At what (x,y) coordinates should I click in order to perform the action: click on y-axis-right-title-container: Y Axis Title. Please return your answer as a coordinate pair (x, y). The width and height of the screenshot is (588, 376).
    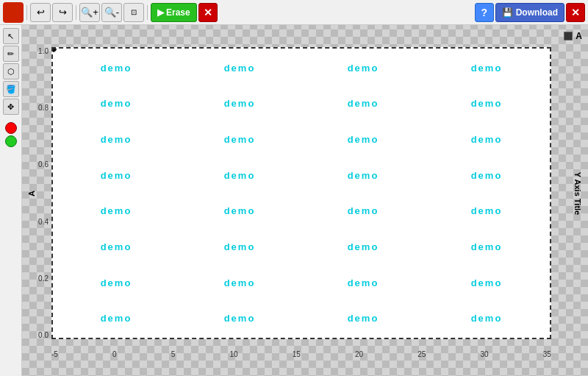
    Looking at the image, I should click on (578, 193).